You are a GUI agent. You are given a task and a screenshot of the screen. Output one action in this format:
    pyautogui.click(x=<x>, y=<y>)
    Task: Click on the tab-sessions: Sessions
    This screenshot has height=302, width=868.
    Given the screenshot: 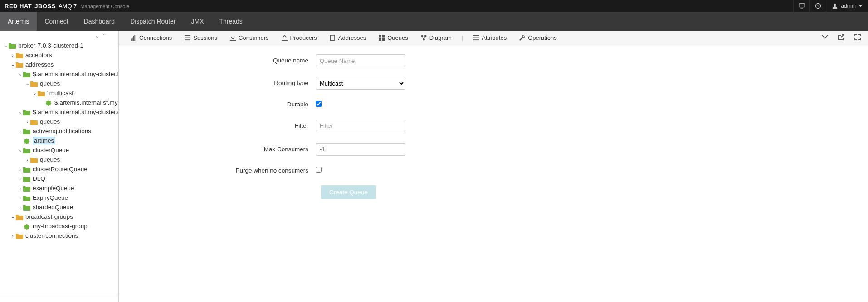 What is the action you would take?
    pyautogui.click(x=201, y=38)
    